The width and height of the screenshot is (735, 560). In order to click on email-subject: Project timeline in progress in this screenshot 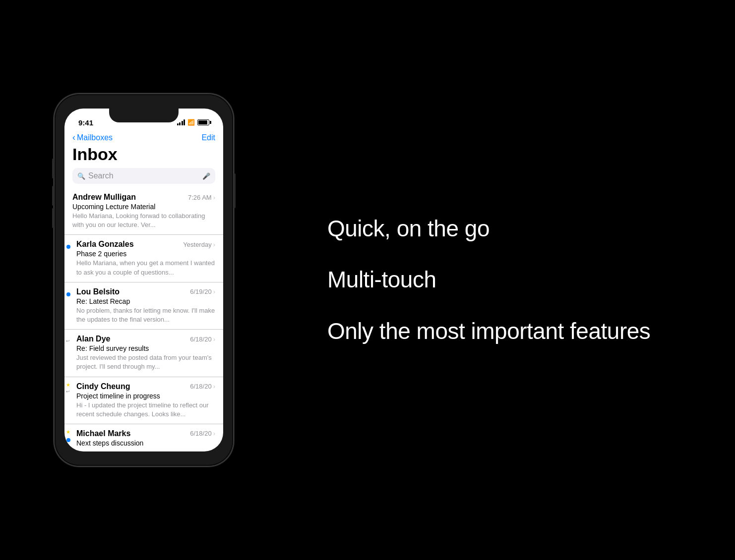, I will do `click(144, 396)`.